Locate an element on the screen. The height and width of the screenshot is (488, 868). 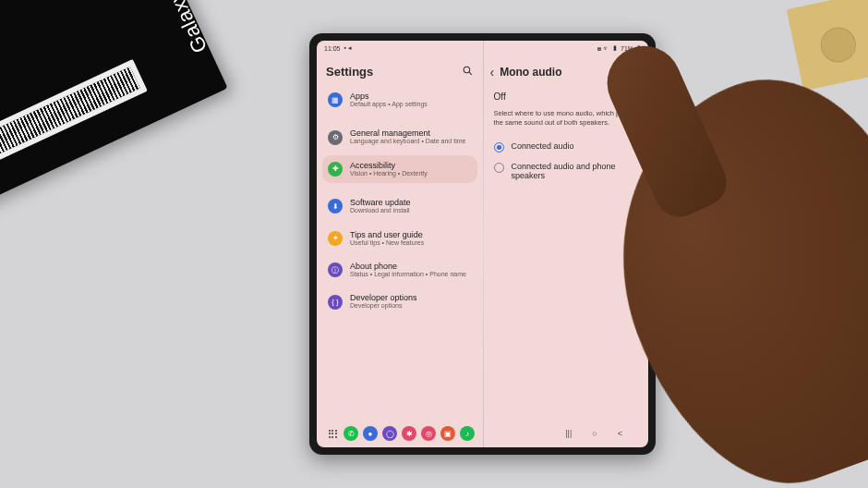
wifi-icon: ▤ ᯤ is located at coordinates (604, 48).